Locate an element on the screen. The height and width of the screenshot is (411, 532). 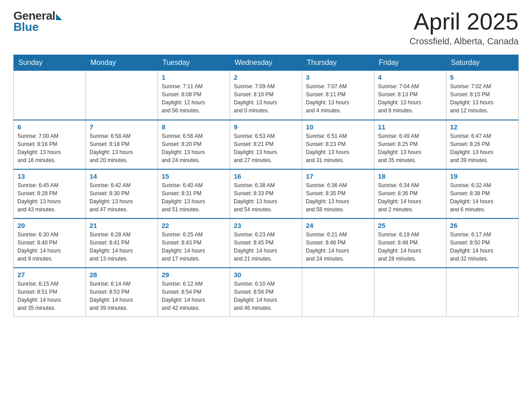
calendar-cell: 23Sunrise: 6:23 AM Sunset: 8:45 PM Dayli… is located at coordinates (266, 243).